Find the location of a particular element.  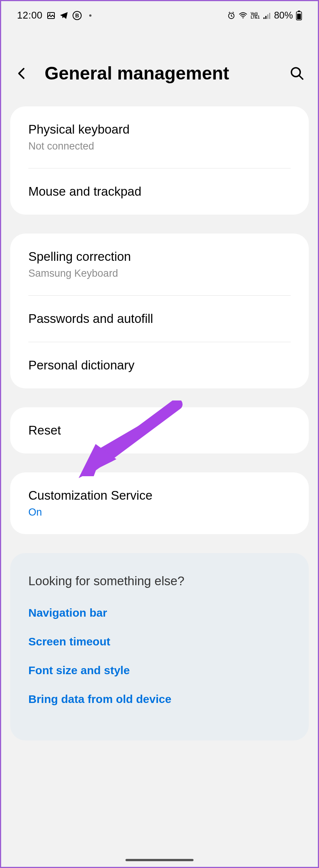

physical-keyboard-item: Physical keyboard Not connected is located at coordinates (160, 137).